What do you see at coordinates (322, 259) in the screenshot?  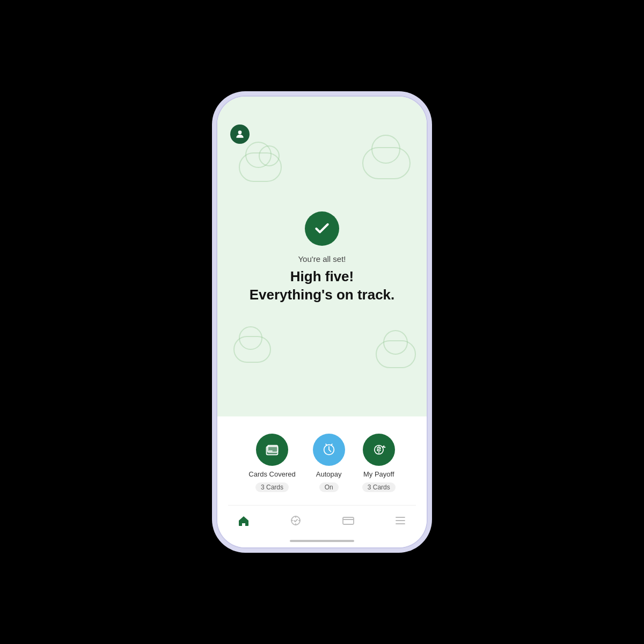 I see `hero-subtitle: You're all set!` at bounding box center [322, 259].